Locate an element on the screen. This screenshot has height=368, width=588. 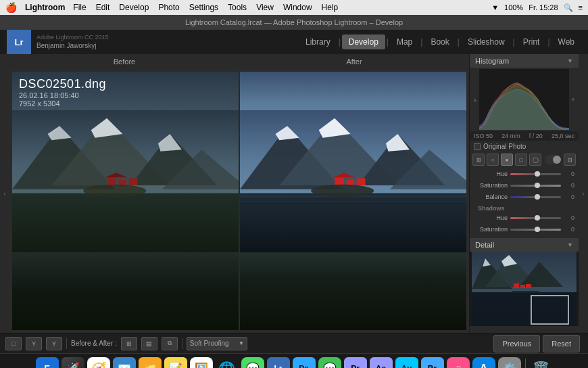
right-panel-toggle: › is located at coordinates (583, 193).